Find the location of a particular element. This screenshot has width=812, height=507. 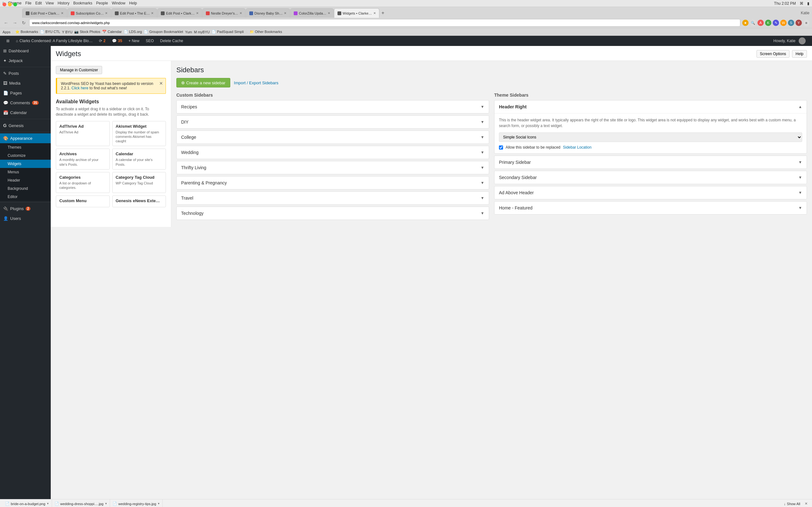

sidebar-row-ad-above-header: Ad Above Header ▼ is located at coordinates (651, 192).